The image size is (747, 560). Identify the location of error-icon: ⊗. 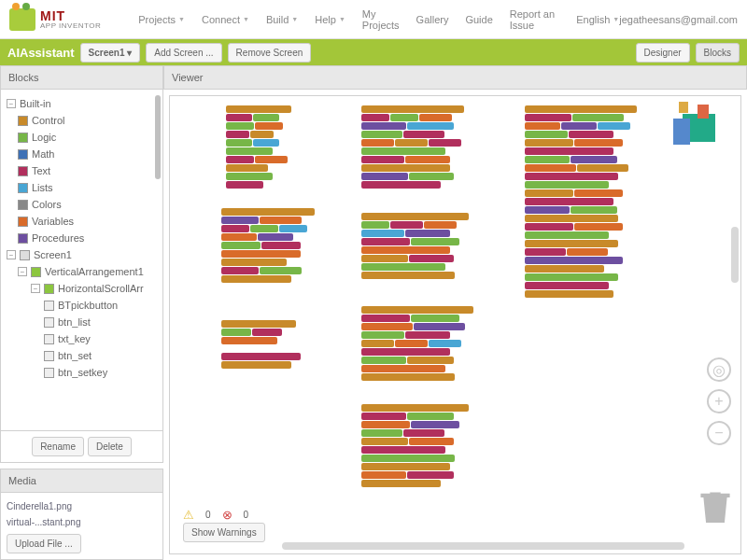
(228, 515).